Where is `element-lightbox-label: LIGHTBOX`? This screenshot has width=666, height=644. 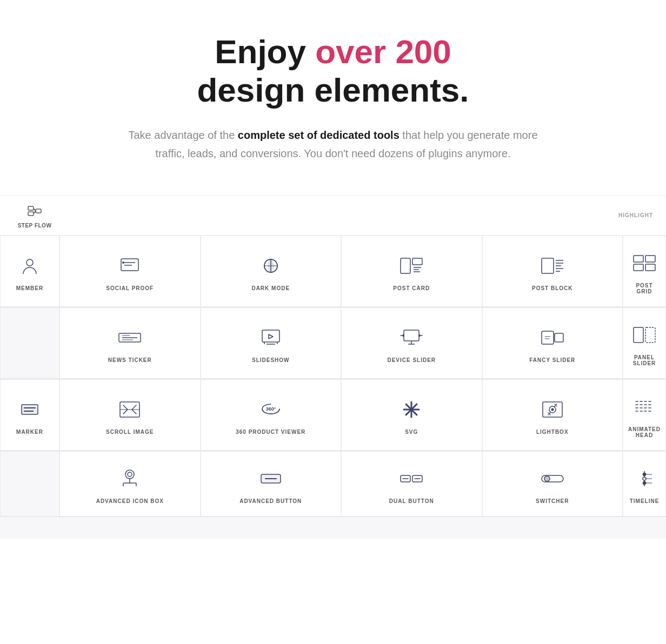 element-lightbox-label: LIGHTBOX is located at coordinates (552, 432).